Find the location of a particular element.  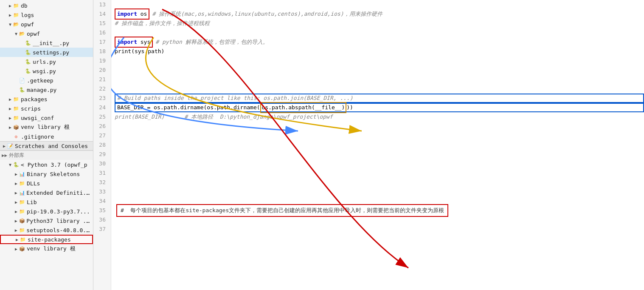

sidebar-item-venv-lib2: 📦 venv library 根 is located at coordinates (47, 249).